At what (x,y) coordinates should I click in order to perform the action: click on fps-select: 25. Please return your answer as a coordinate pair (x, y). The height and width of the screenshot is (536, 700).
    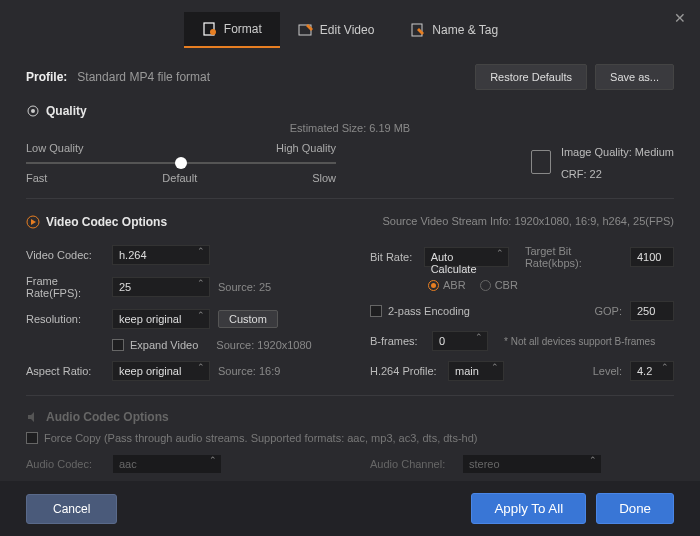
    Looking at the image, I should click on (161, 287).